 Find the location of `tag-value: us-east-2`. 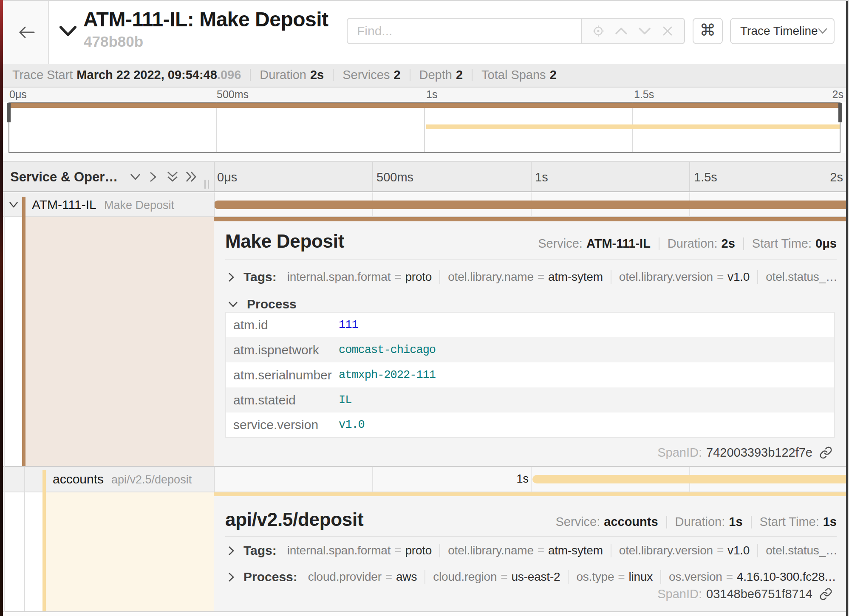

tag-value: us-east-2 is located at coordinates (536, 577).